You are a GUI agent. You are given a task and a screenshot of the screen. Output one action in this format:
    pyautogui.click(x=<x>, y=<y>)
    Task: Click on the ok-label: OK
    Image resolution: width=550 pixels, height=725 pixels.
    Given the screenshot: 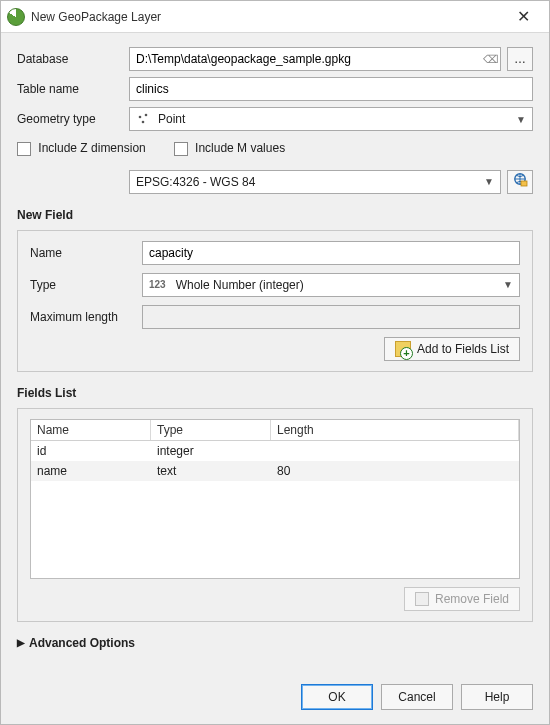 What is the action you would take?
    pyautogui.click(x=336, y=697)
    